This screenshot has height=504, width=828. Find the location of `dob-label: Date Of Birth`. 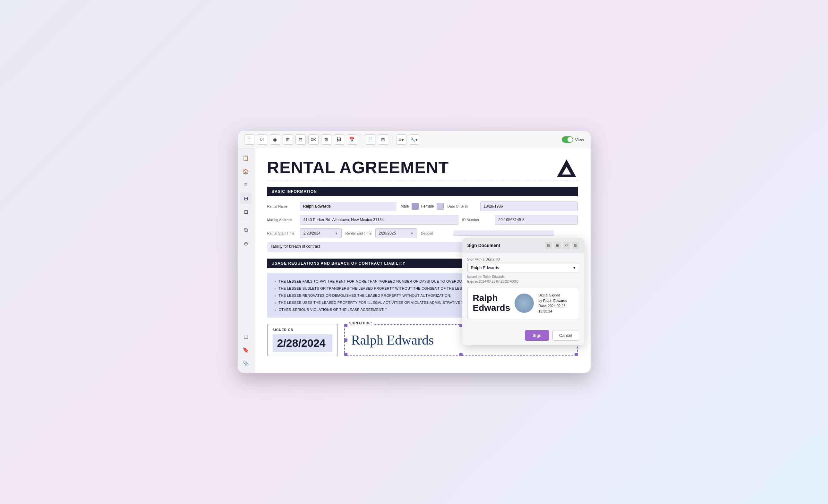

dob-label: Date Of Birth is located at coordinates (462, 206).